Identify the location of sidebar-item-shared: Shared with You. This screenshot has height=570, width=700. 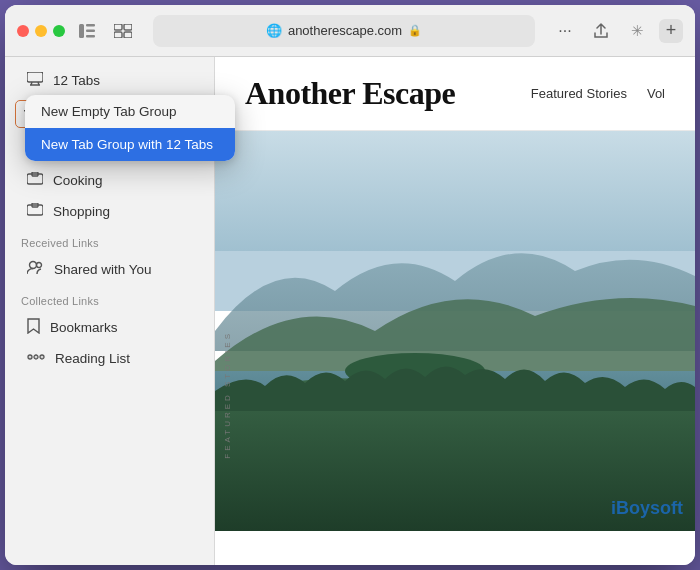
(110, 269).